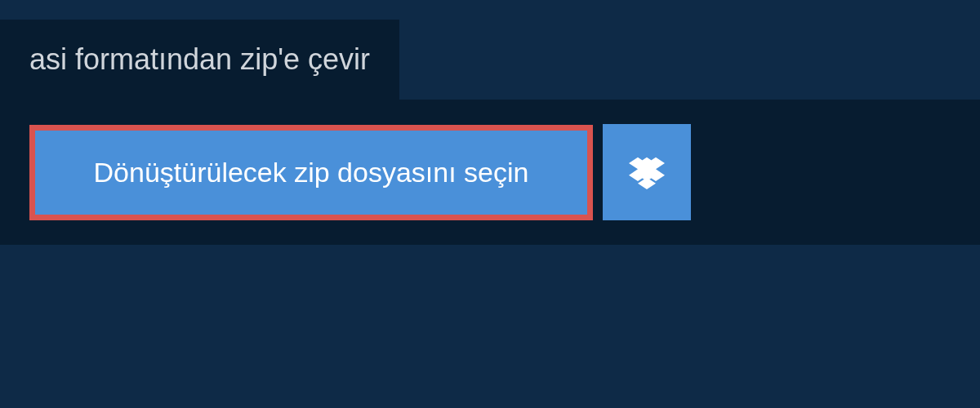 This screenshot has width=980, height=408. I want to click on page-title: asi formatından zip'e çevir, so click(199, 60).